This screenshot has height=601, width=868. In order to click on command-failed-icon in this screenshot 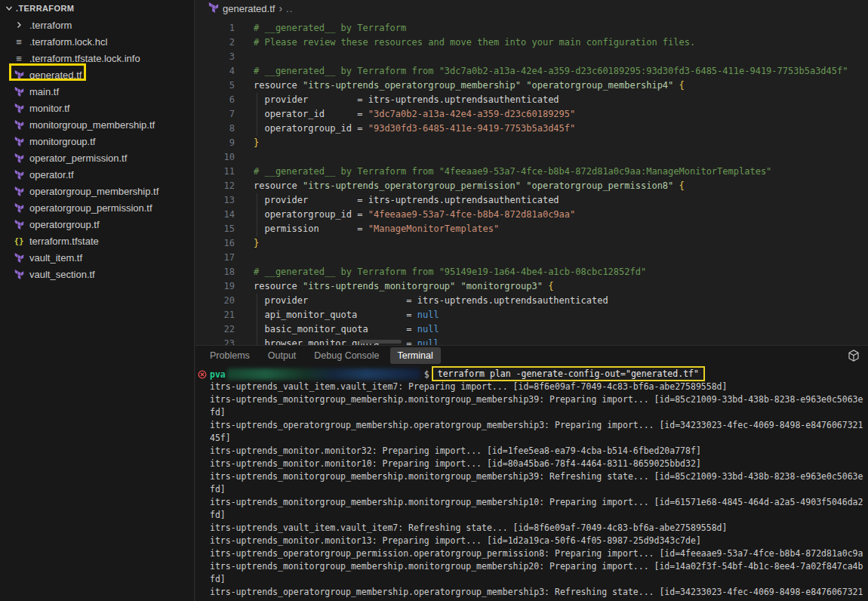, I will do `click(202, 374)`.